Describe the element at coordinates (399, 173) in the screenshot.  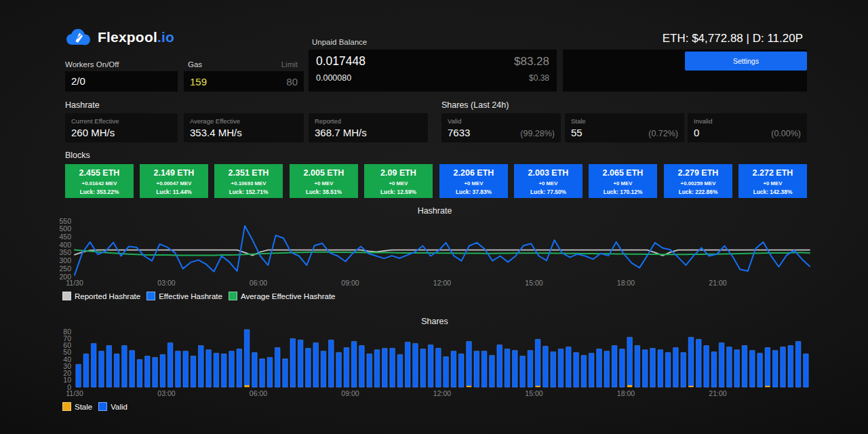
I see `block-reward: 2.09 ETH` at that location.